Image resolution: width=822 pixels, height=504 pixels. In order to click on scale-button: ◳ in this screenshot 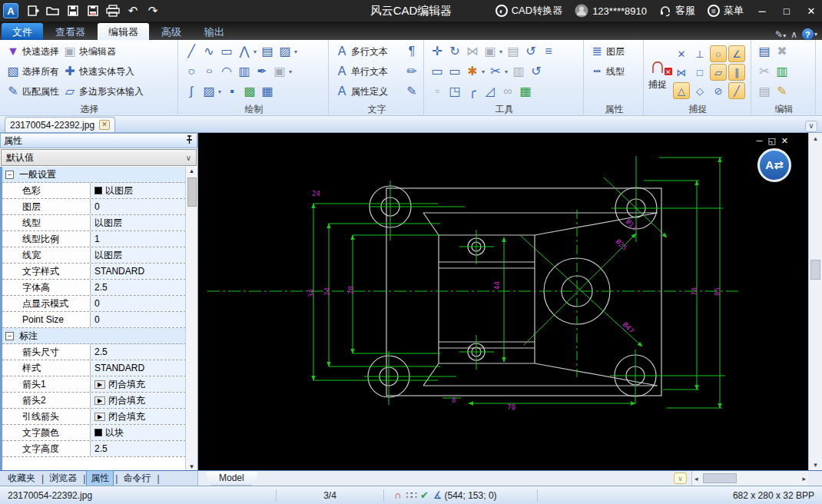, I will do `click(455, 91)`.